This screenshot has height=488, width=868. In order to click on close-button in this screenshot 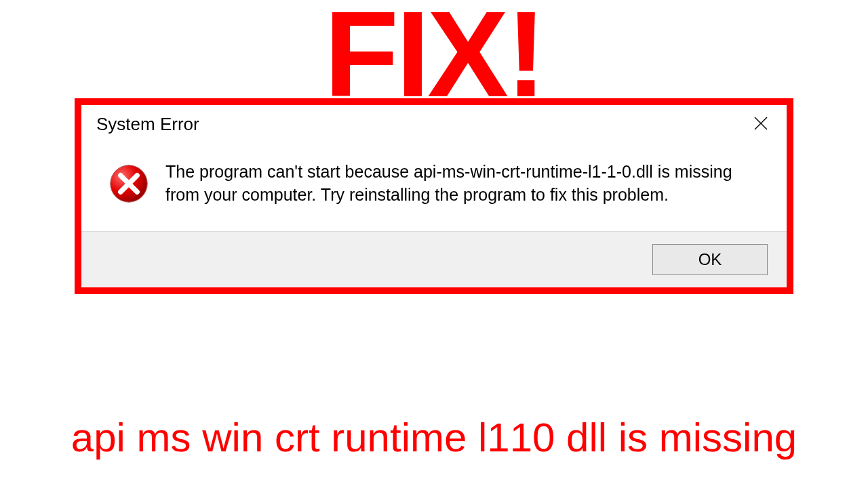, I will do `click(761, 124)`.